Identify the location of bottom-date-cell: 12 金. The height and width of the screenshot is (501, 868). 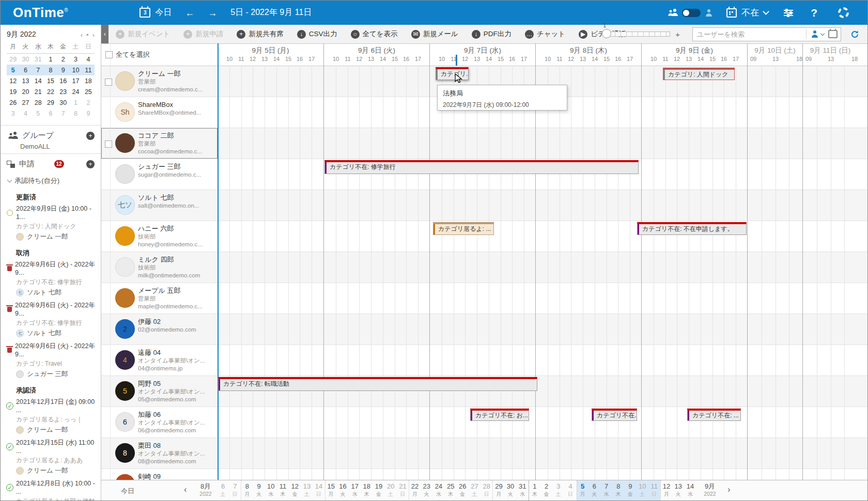
(295, 491).